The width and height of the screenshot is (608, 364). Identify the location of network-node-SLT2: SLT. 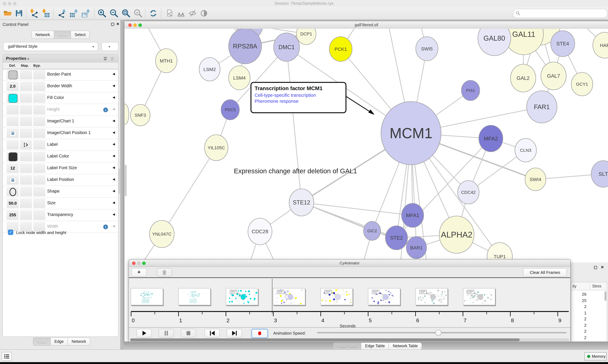
(600, 174).